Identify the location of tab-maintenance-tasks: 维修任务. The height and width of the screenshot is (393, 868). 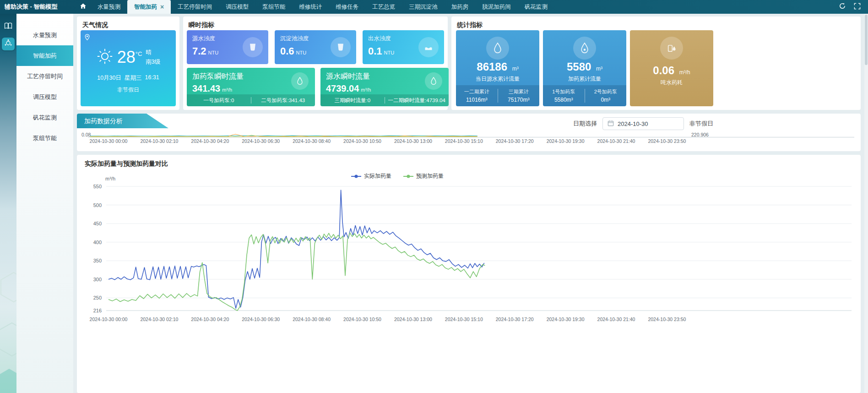
(347, 7).